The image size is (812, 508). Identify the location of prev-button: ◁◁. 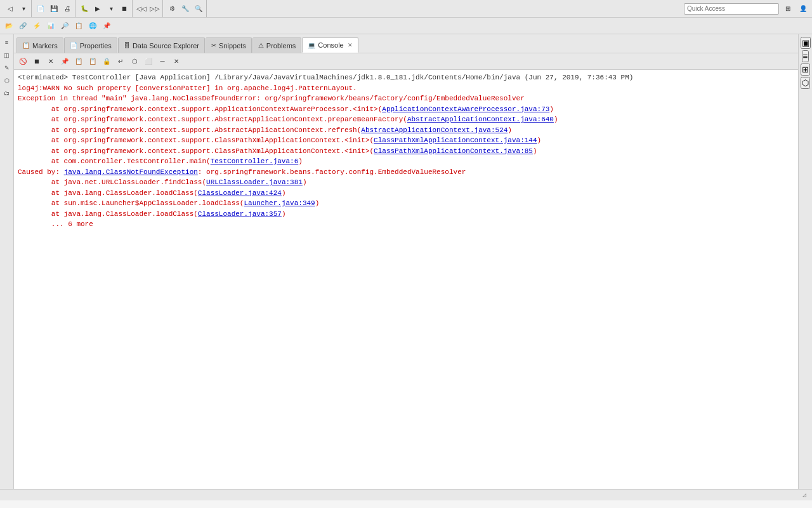
(141, 9).